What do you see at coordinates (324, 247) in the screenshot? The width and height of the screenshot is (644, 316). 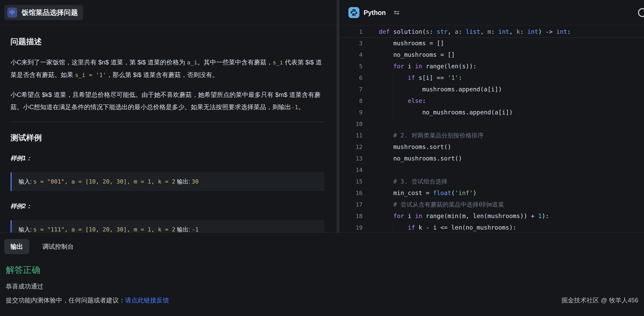 I see `console-tabs: 输出调试控制台` at bounding box center [324, 247].